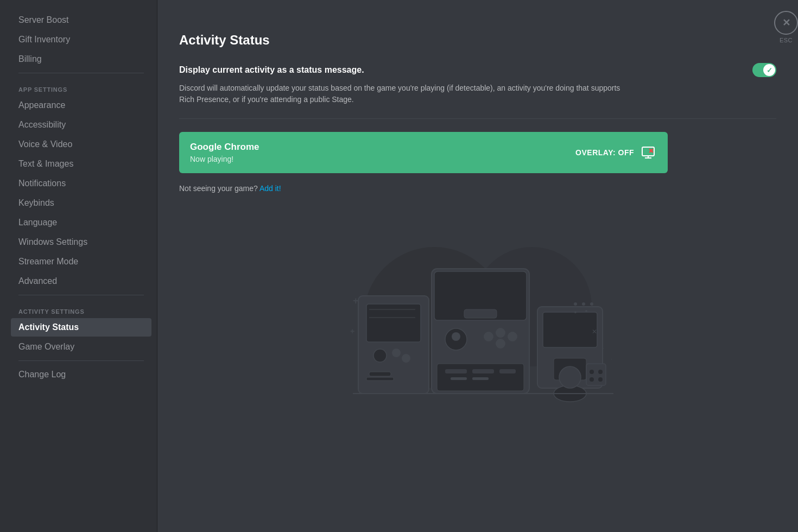 This screenshot has width=798, height=532. I want to click on sidebar-item-voice-video: Voice & Video, so click(81, 144).